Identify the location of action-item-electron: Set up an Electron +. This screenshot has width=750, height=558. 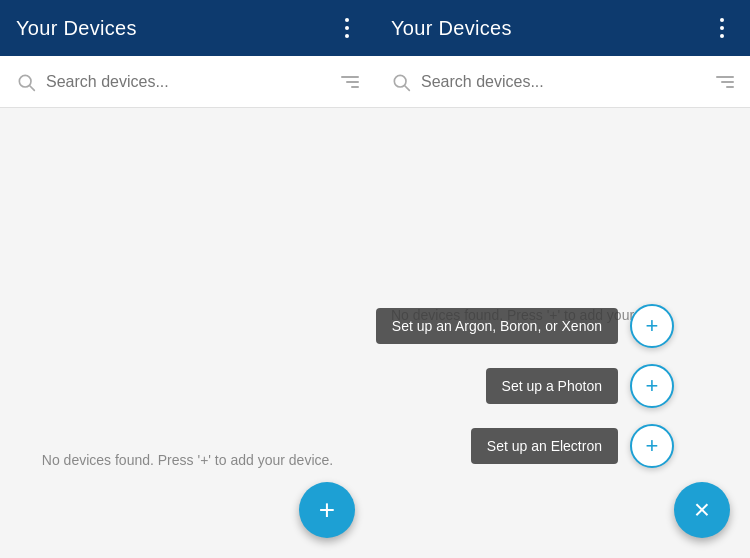
(572, 446).